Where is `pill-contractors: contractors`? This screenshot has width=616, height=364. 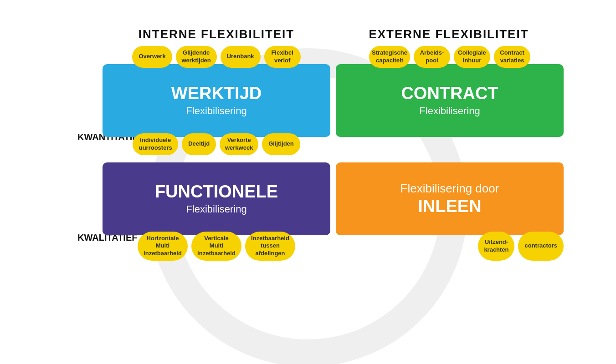
pill-contractors: contractors is located at coordinates (541, 247).